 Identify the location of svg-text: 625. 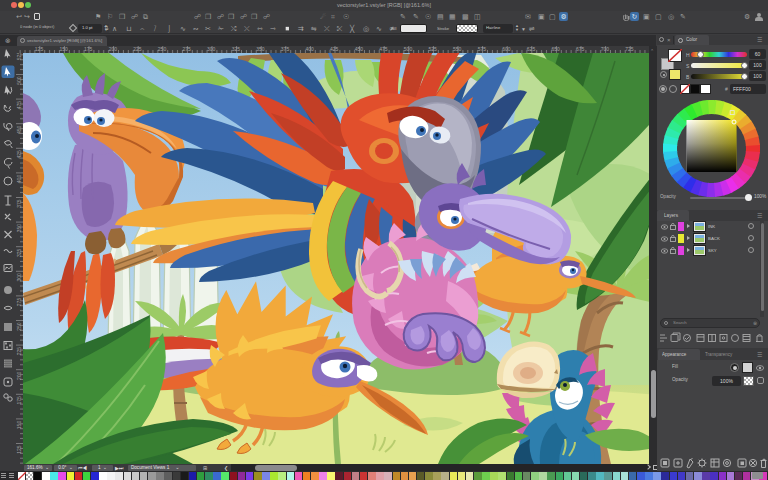
(532, 49).